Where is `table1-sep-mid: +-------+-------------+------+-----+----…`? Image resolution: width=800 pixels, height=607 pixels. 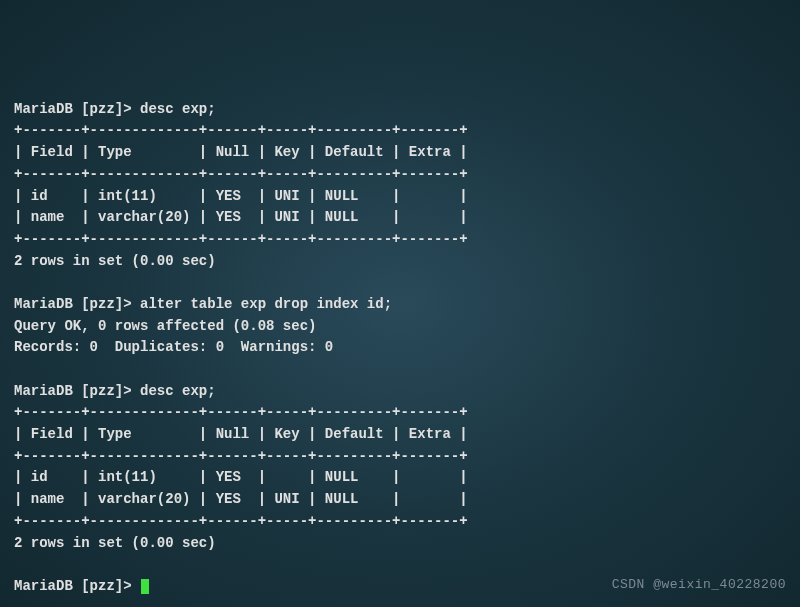
table1-sep-mid: +-------+-------------+------+-----+----… is located at coordinates (241, 174).